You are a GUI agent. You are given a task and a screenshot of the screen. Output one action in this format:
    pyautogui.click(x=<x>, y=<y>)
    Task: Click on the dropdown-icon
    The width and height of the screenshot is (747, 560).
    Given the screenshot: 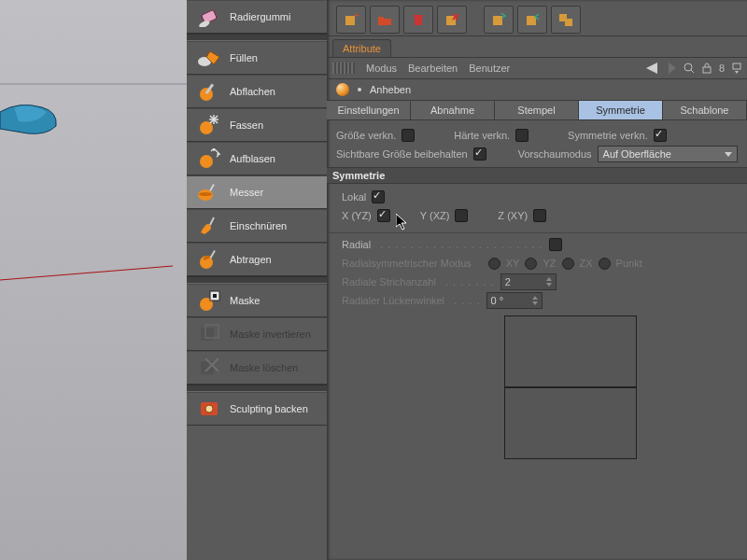 What is the action you would take?
    pyautogui.click(x=737, y=68)
    